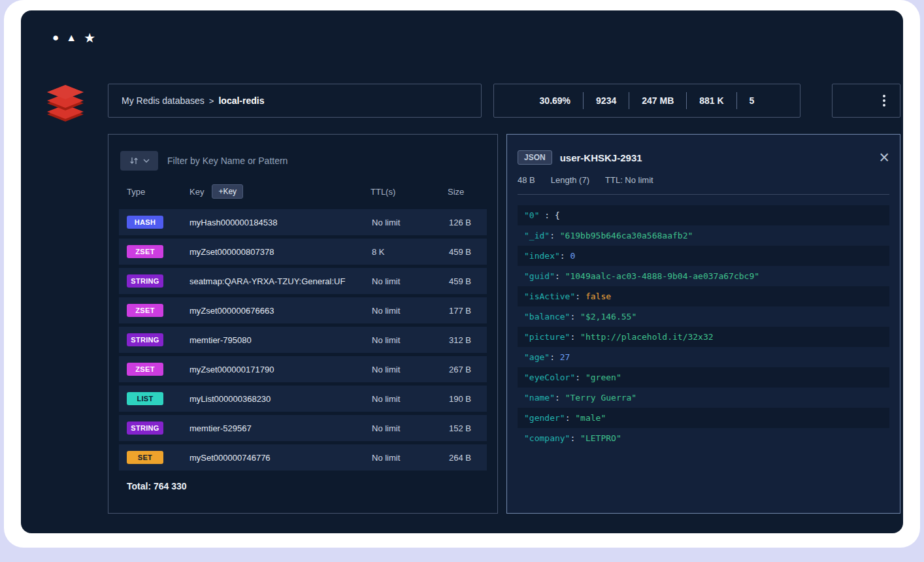 This screenshot has width=924, height=562. I want to click on redis-logo, so click(65, 103).